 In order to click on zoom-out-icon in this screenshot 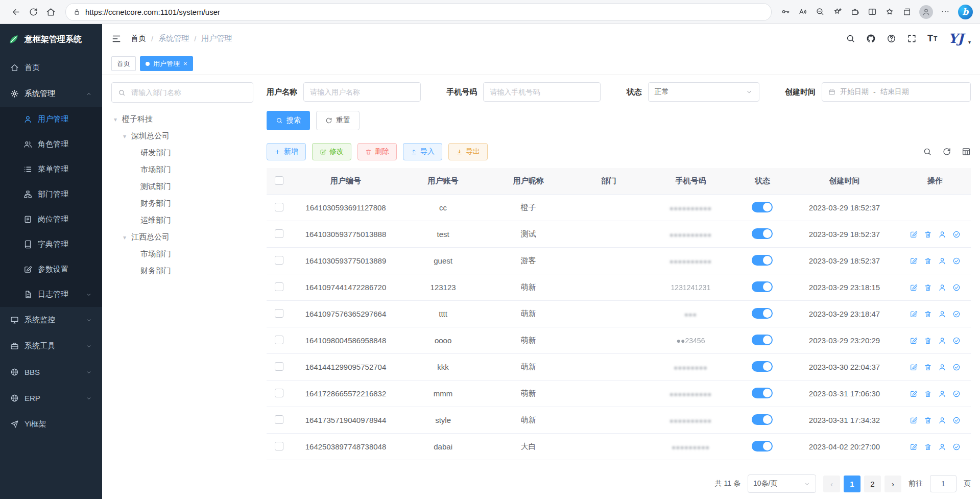, I will do `click(820, 12)`.